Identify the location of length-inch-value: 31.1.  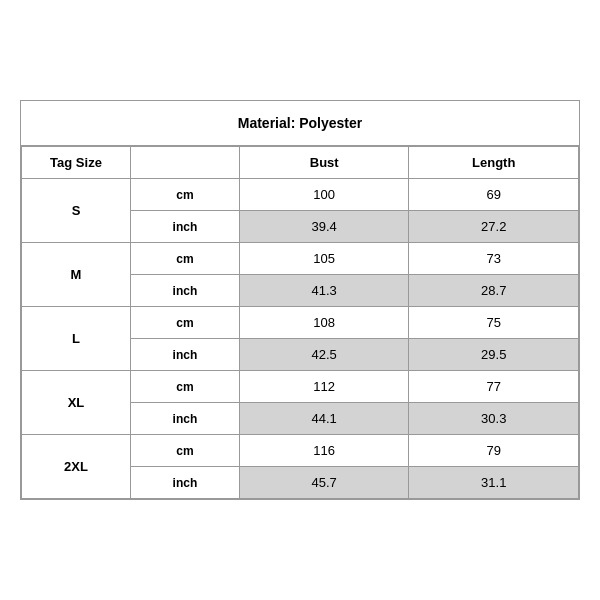
(494, 483).